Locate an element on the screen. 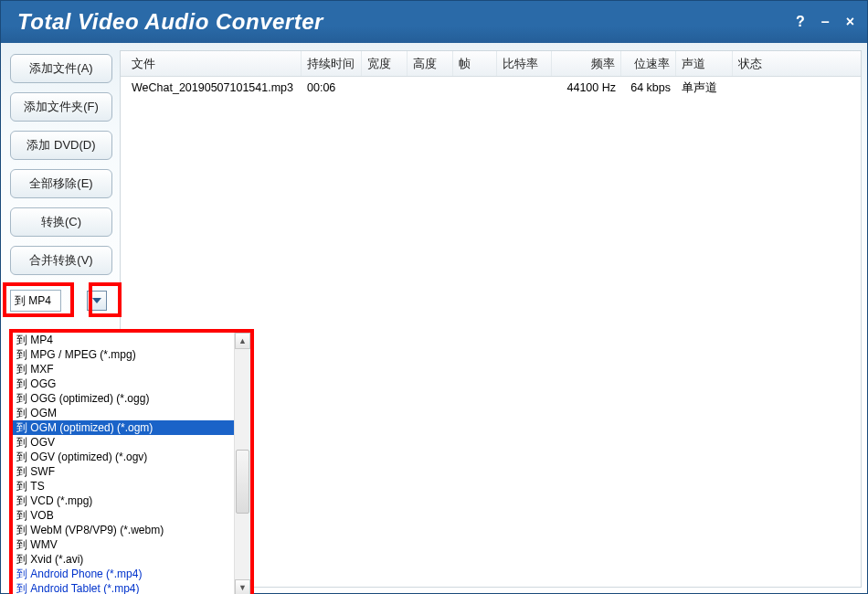  table-row: WeChat_20190507101541.mp3 00:06 44100 Hz… is located at coordinates (491, 88).